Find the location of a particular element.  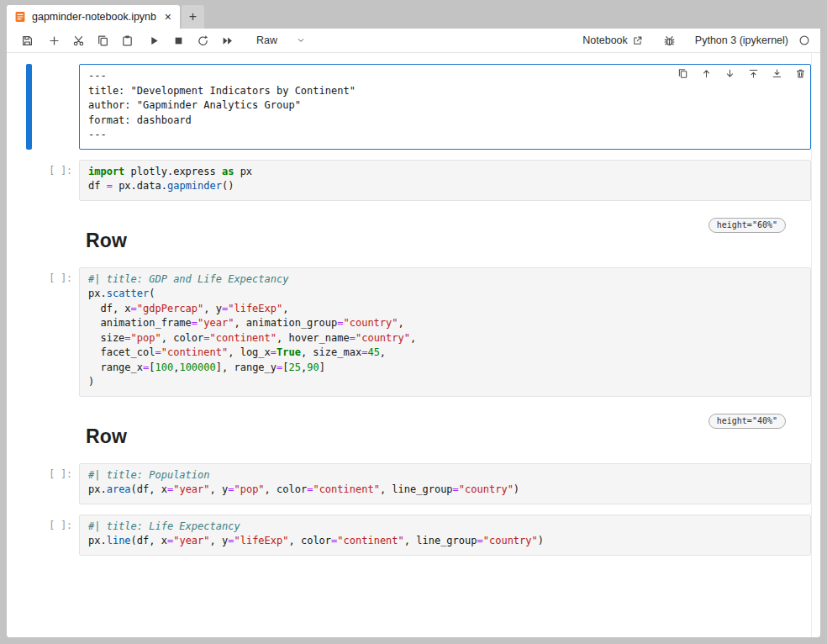

copy-cells-button is located at coordinates (103, 40).